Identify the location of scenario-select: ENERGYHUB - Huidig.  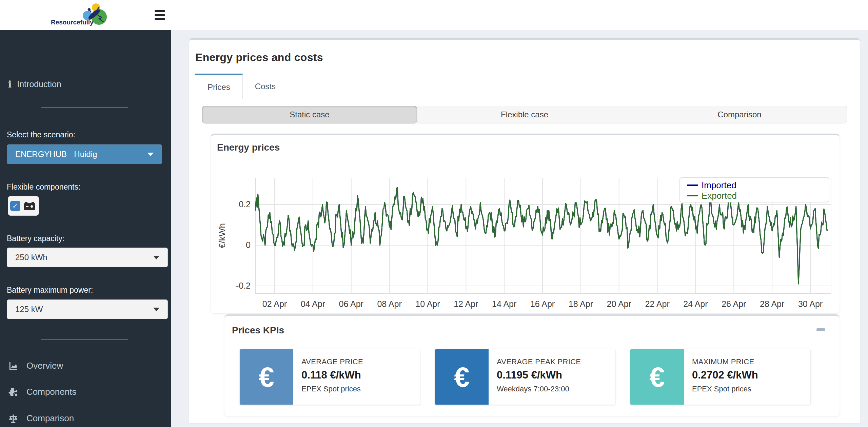
(84, 154).